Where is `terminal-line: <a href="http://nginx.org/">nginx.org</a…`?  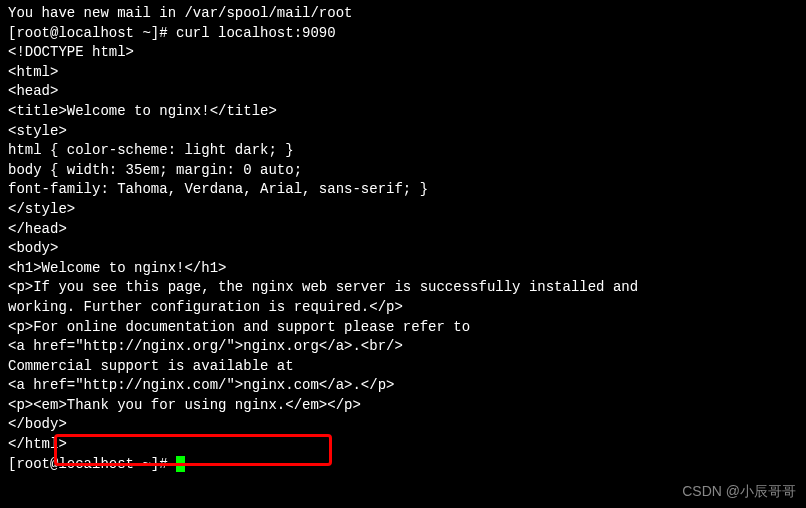
terminal-line: <a href="http://nginx.org/">nginx.org</a… is located at coordinates (403, 347).